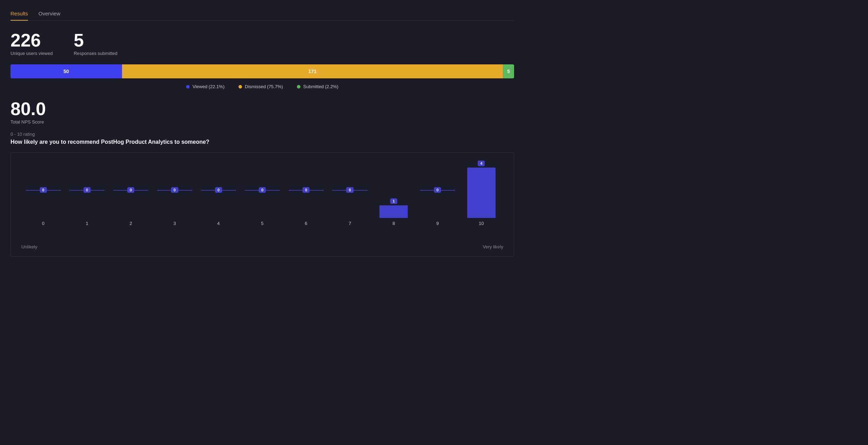 The width and height of the screenshot is (868, 445). Describe the element at coordinates (175, 194) in the screenshot. I see `bar-group-3: 03` at that location.